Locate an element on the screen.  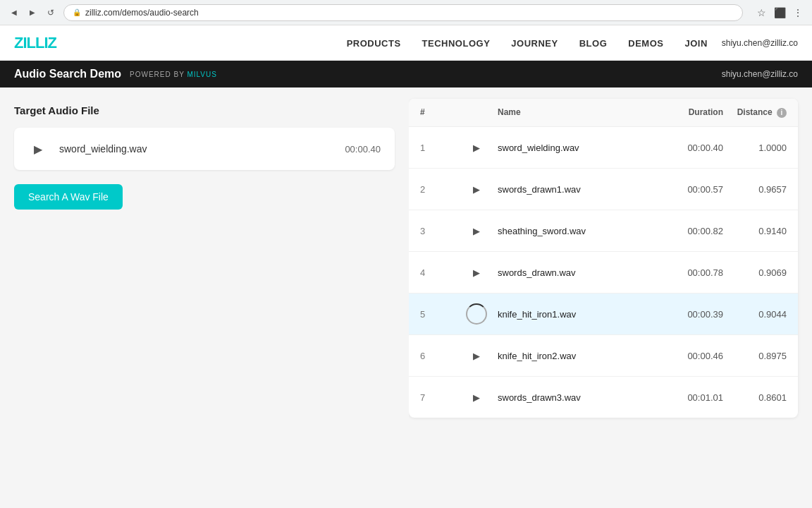
forward-button: ▶ is located at coordinates (32, 13).